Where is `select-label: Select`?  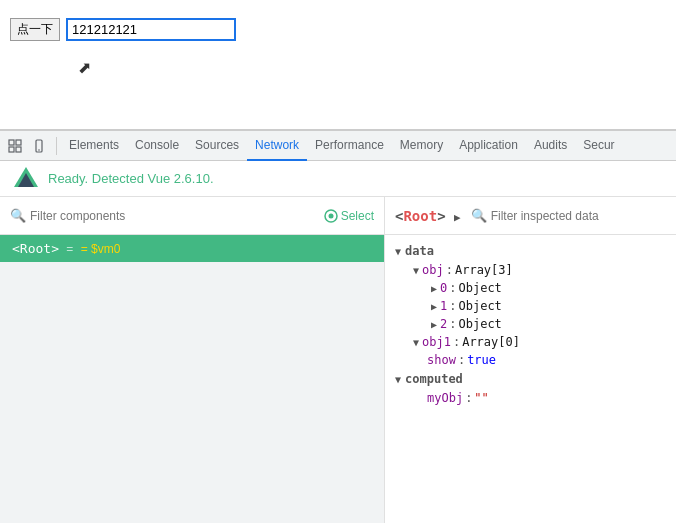 select-label: Select is located at coordinates (358, 216).